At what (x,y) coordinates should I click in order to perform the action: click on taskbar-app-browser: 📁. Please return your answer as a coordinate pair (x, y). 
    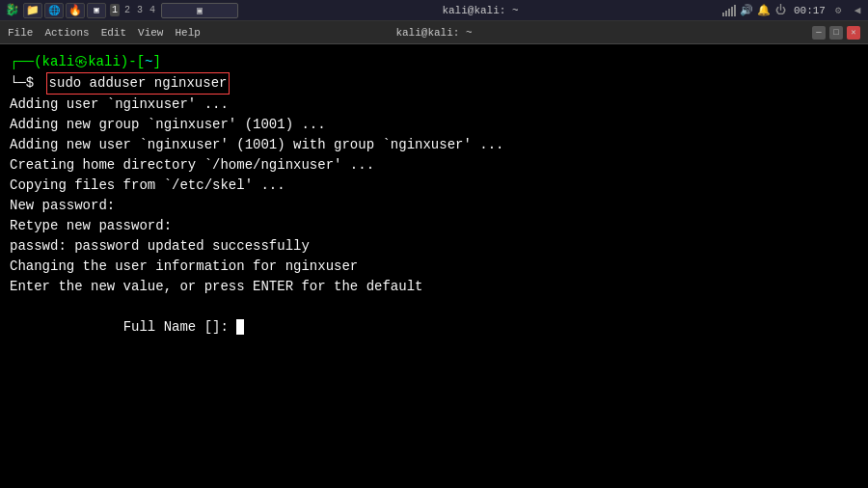
    Looking at the image, I should click on (33, 11).